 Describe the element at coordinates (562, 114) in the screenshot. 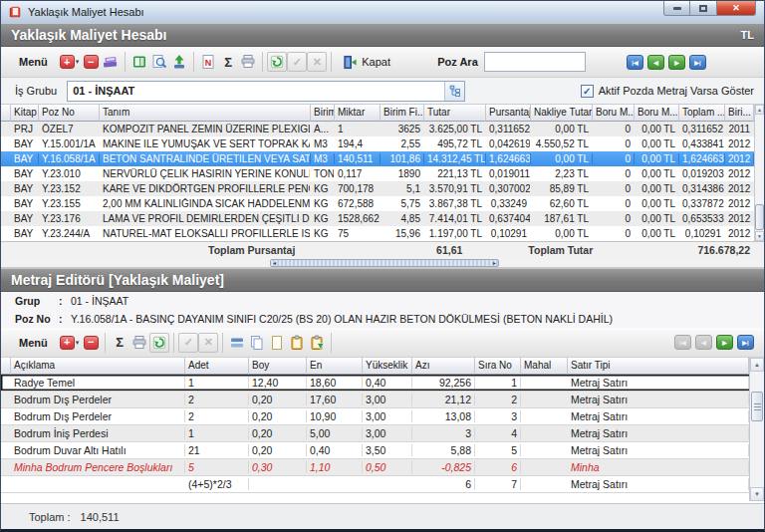

I see `col-nakliye: Nakliye Tutarı` at that location.